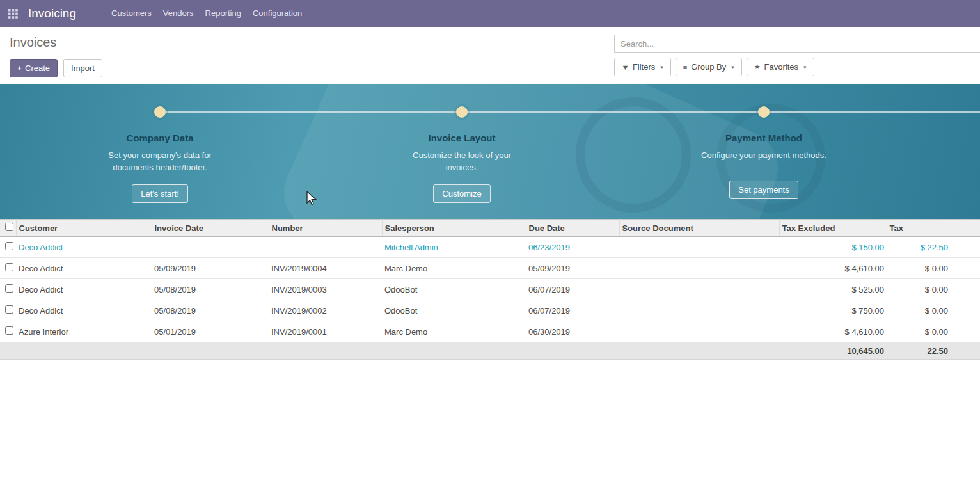 This screenshot has width=980, height=482. Describe the element at coordinates (83, 68) in the screenshot. I see `import-button: Import` at that location.